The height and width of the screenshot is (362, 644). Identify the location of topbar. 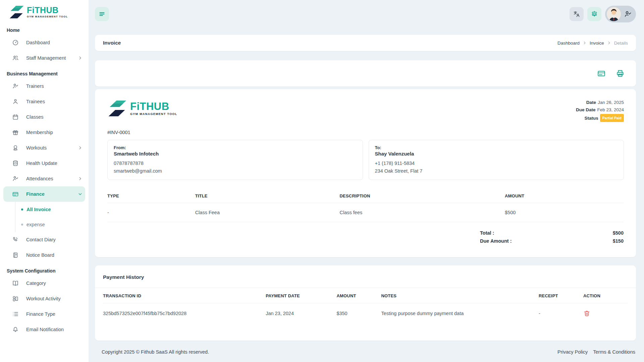
(366, 11).